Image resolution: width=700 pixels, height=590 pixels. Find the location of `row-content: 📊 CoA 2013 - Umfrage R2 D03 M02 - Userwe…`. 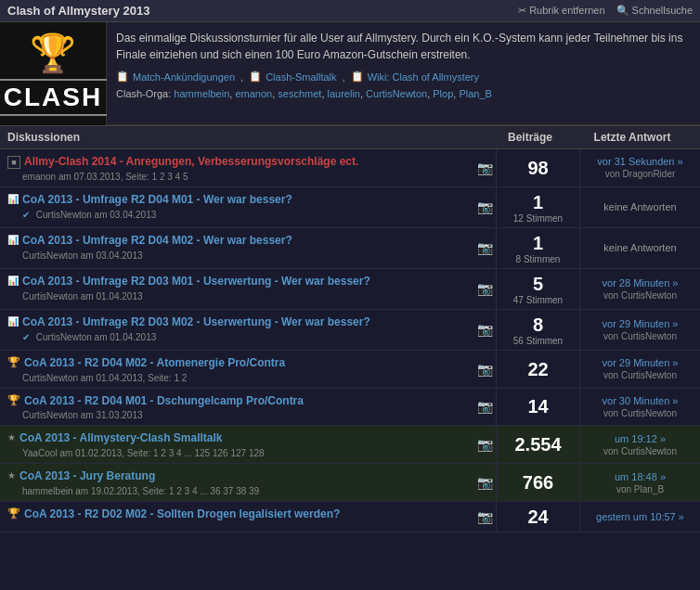

row-content: 📊 CoA 2013 - Umfrage R2 D03 M02 - Userwe… is located at coordinates (237, 330).